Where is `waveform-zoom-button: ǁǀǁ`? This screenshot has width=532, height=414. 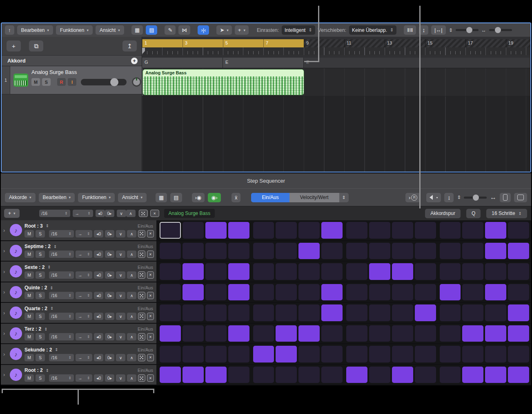 waveform-zoom-button: ǁǀǁ is located at coordinates (410, 30).